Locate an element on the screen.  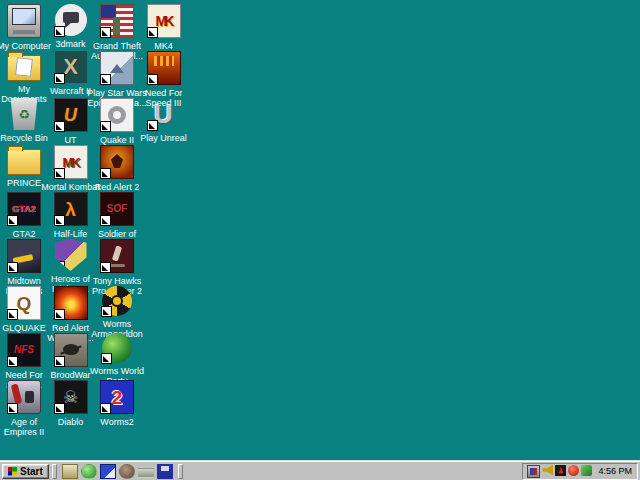
volume-icon is located at coordinates (548, 470).